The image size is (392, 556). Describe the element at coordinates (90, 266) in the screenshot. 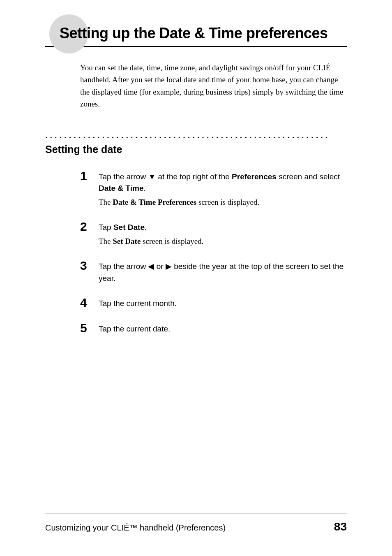

I see `step-number: 3` at that location.